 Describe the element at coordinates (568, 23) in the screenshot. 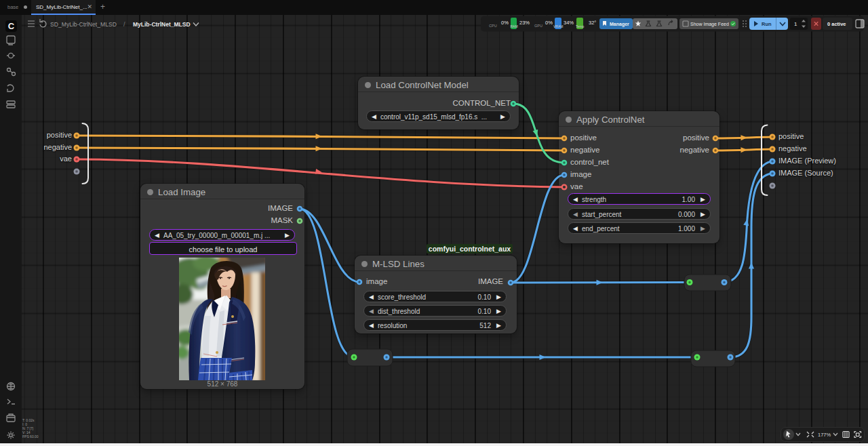

I see `svg-text: 34%` at that location.